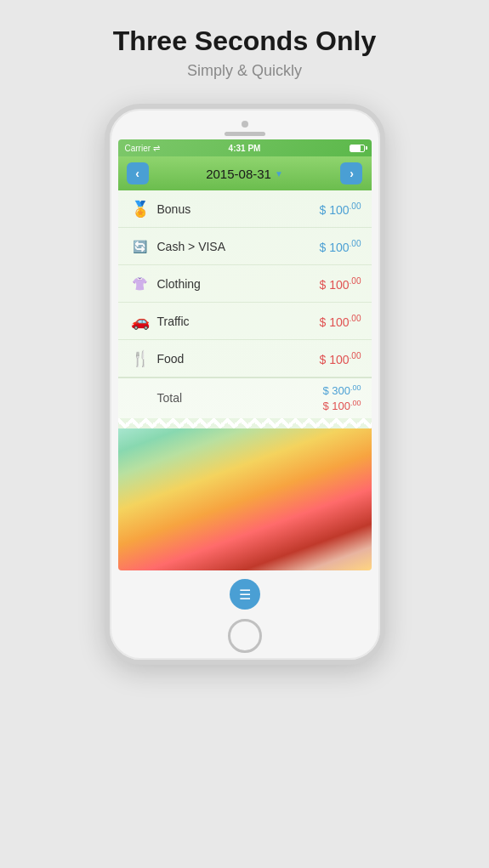  I want to click on bonus-icon: 🏅, so click(140, 209).